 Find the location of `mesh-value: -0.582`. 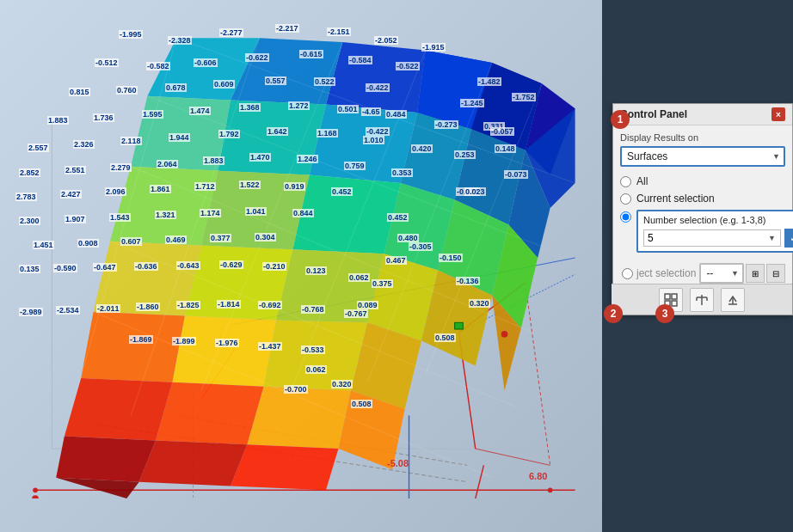

mesh-value: -0.582 is located at coordinates (158, 66).